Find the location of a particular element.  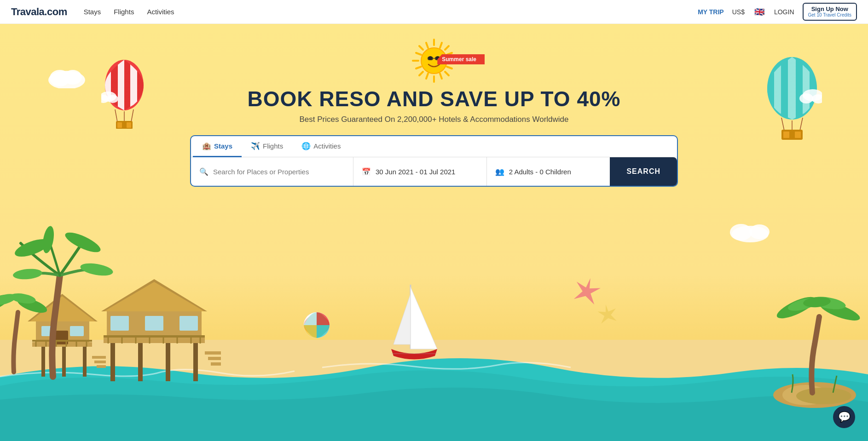

signup-button: Sign Up Now Get 10 Travel Credits is located at coordinates (830, 12).